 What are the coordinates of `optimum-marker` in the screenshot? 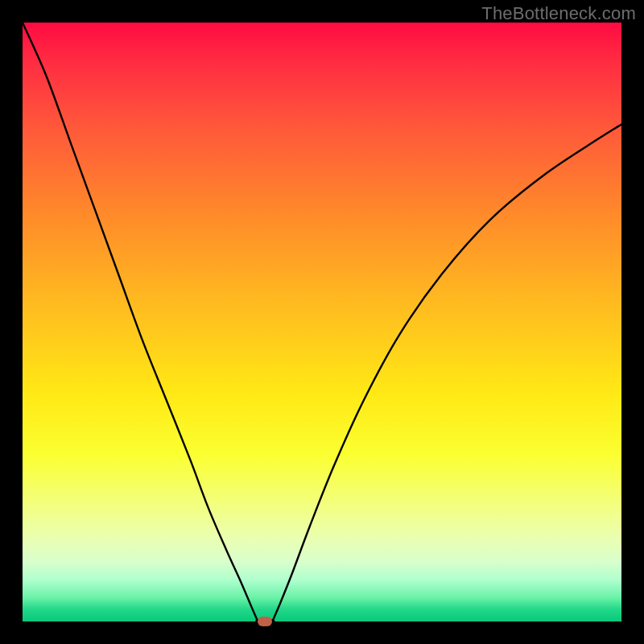 It's located at (265, 621).